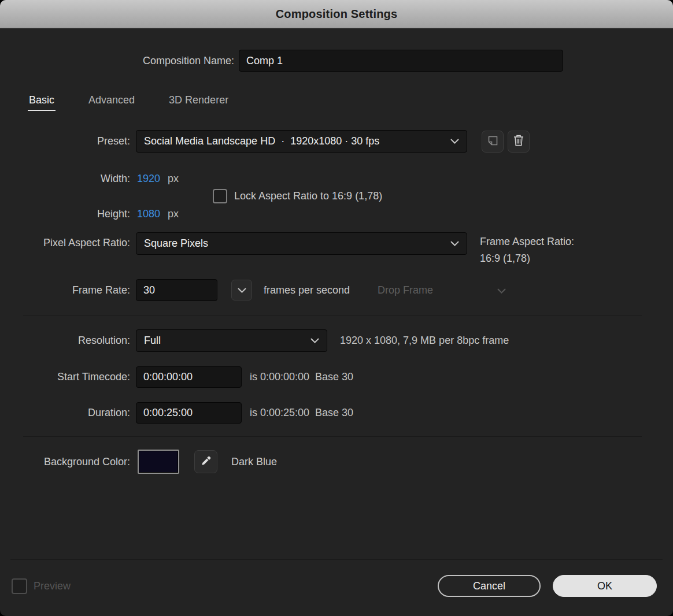 This screenshot has height=616, width=673. I want to click on tab-basic: Basic, so click(42, 103).